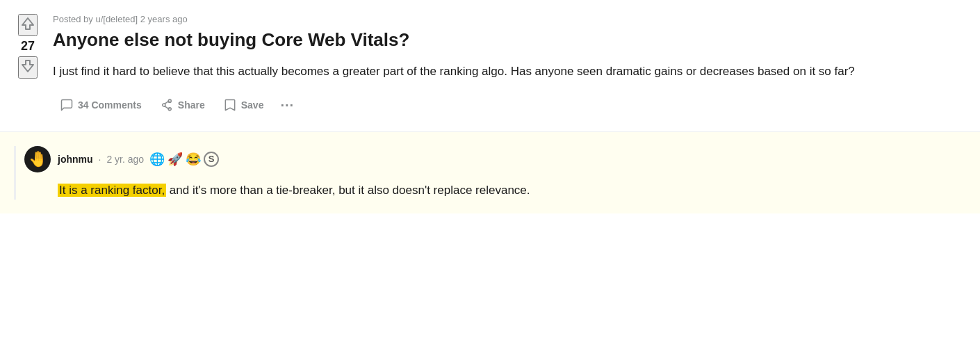  I want to click on upvote-icon, so click(28, 24).